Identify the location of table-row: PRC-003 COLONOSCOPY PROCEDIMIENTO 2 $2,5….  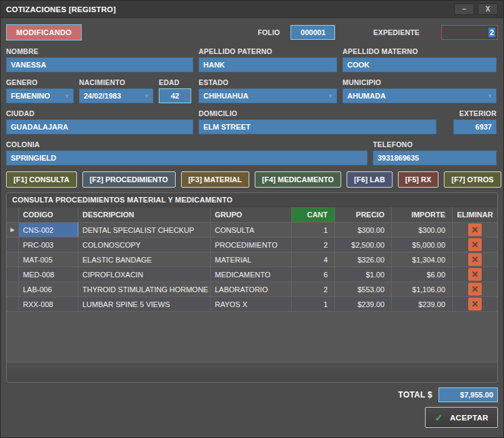
(252, 245).